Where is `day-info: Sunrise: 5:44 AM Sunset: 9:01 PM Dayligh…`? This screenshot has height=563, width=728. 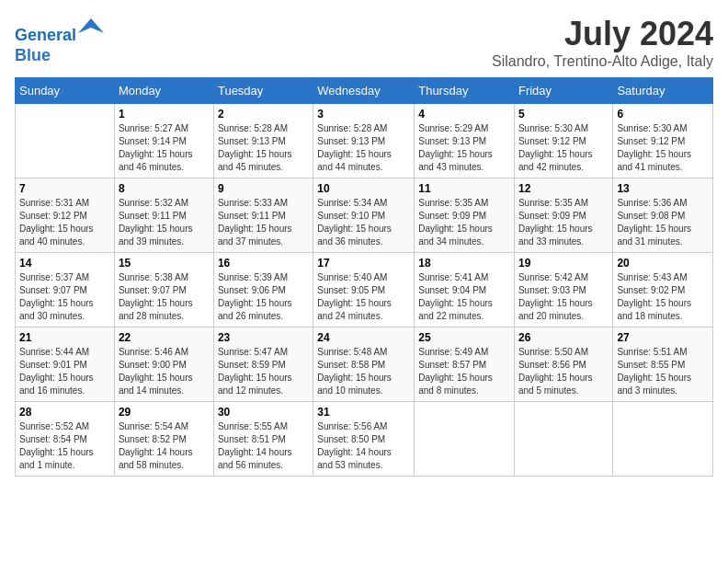 day-info: Sunrise: 5:44 AM Sunset: 9:01 PM Dayligh… is located at coordinates (64, 372).